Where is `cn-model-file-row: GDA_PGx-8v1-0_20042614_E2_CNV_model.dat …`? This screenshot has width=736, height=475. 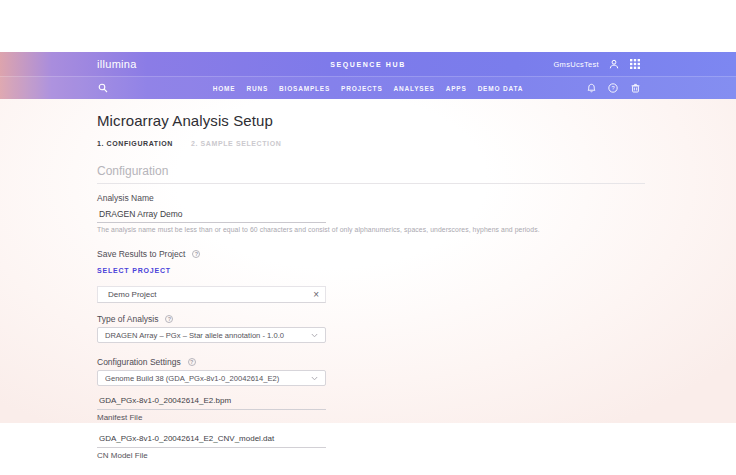 cn-model-file-row: GDA_PGx-8v1-0_20042614_E2_CNV_model.dat … is located at coordinates (371, 446).